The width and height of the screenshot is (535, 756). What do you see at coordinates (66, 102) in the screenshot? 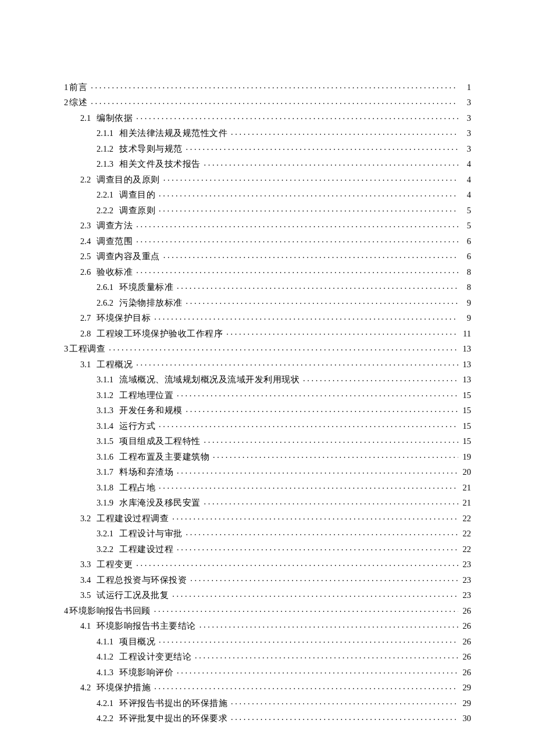
I see `toc-number: 2` at bounding box center [66, 102].